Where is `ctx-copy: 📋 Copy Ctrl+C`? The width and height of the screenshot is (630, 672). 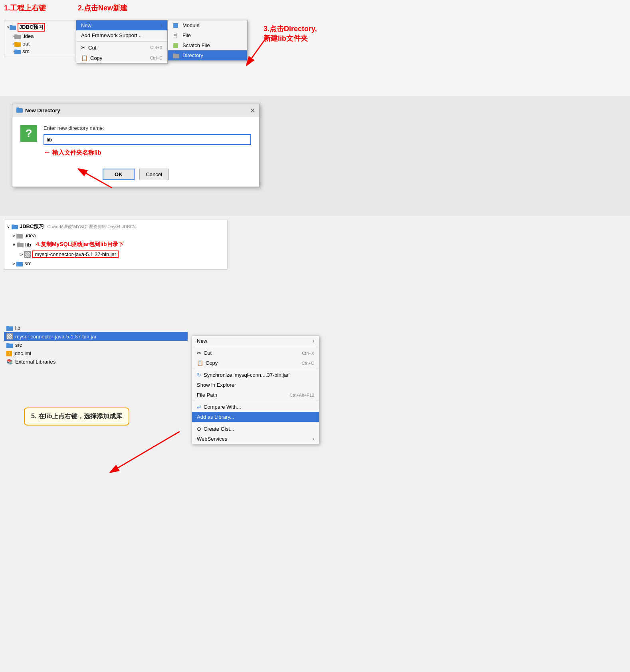 ctx-copy: 📋 Copy Ctrl+C is located at coordinates (256, 363).